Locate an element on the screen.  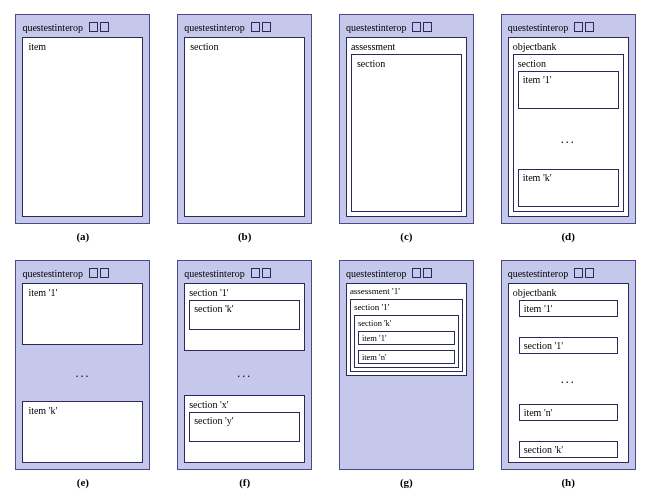
panel-body: item is located at coordinates (82, 127).